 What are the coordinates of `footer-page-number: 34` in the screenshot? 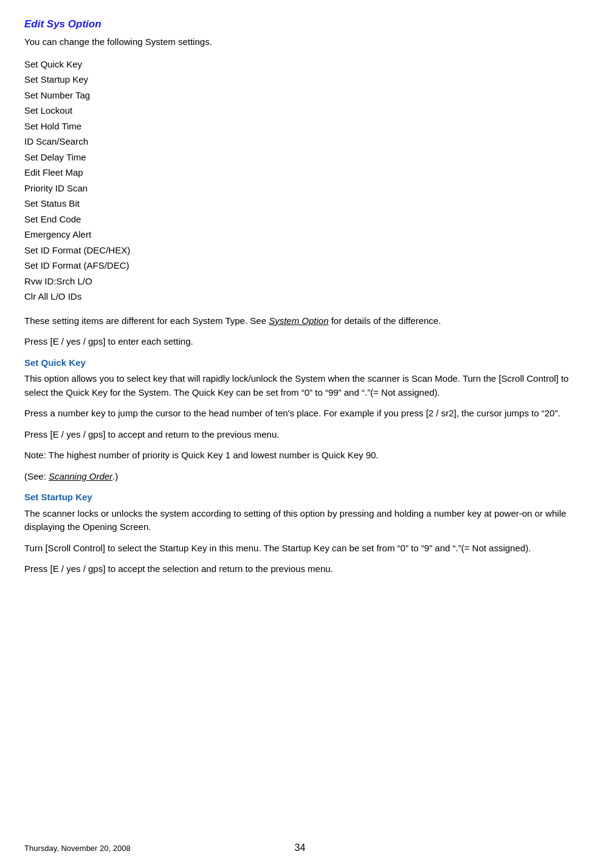 It's located at (300, 848).